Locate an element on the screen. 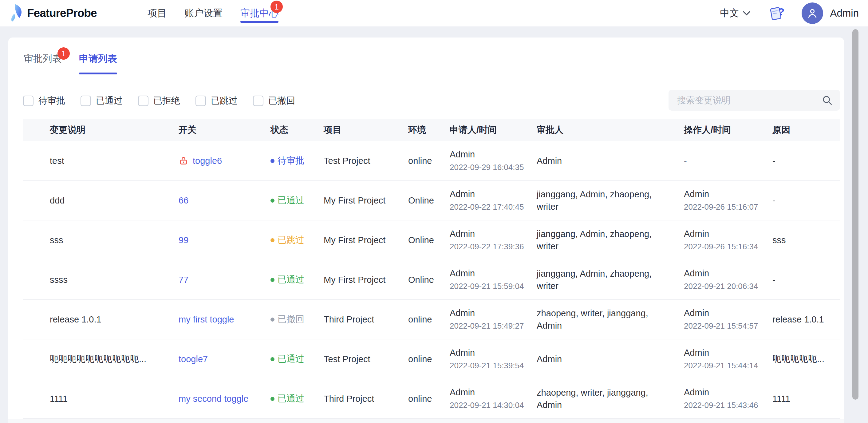 The height and width of the screenshot is (423, 868). operator-cell: Admin2022-09-26 15:16:07 is located at coordinates (728, 200).